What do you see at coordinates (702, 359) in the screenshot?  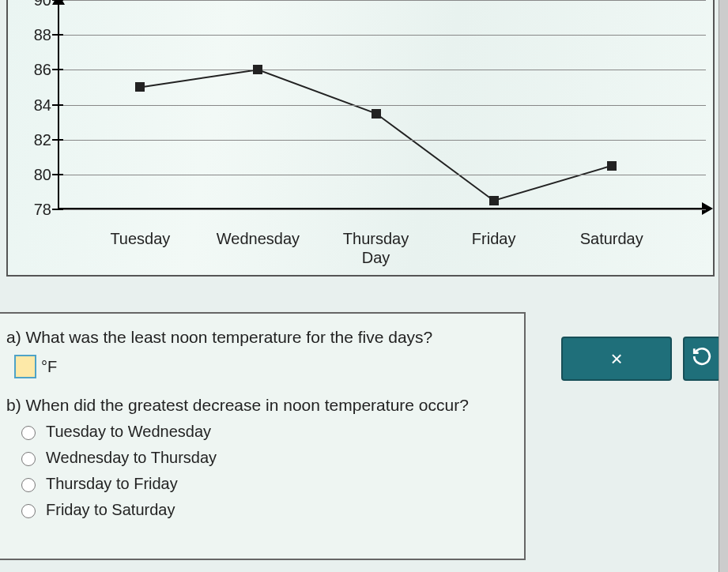 I see `refresh-icon` at bounding box center [702, 359].